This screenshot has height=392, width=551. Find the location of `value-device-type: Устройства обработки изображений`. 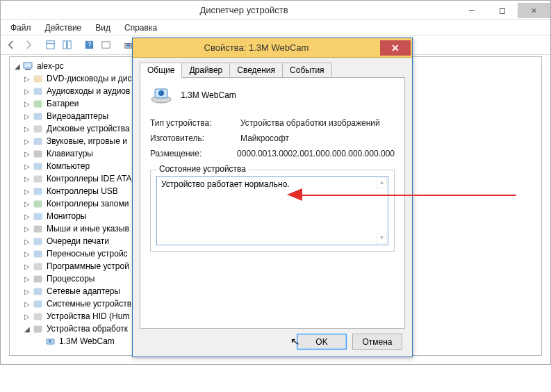

value-device-type: Устройства обработки изображений is located at coordinates (310, 123).